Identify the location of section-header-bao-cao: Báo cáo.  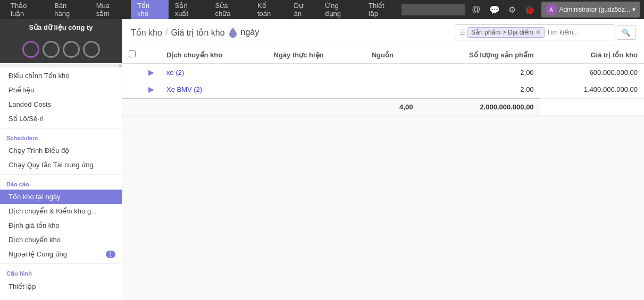
(61, 183).